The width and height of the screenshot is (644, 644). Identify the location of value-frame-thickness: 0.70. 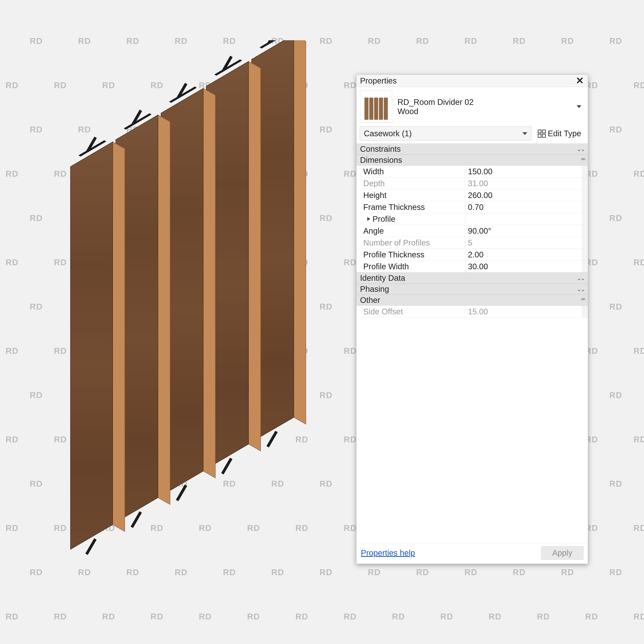
(523, 207).